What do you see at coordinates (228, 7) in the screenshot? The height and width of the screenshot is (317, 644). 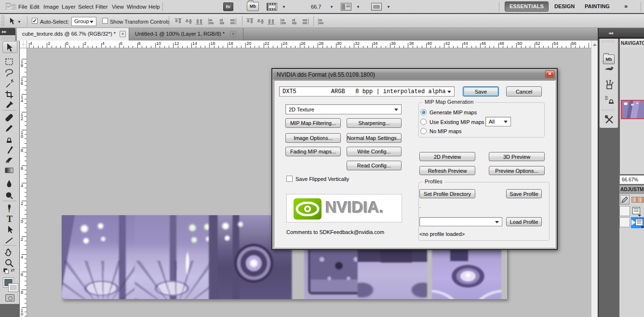 I see `bridge-button: Br` at bounding box center [228, 7].